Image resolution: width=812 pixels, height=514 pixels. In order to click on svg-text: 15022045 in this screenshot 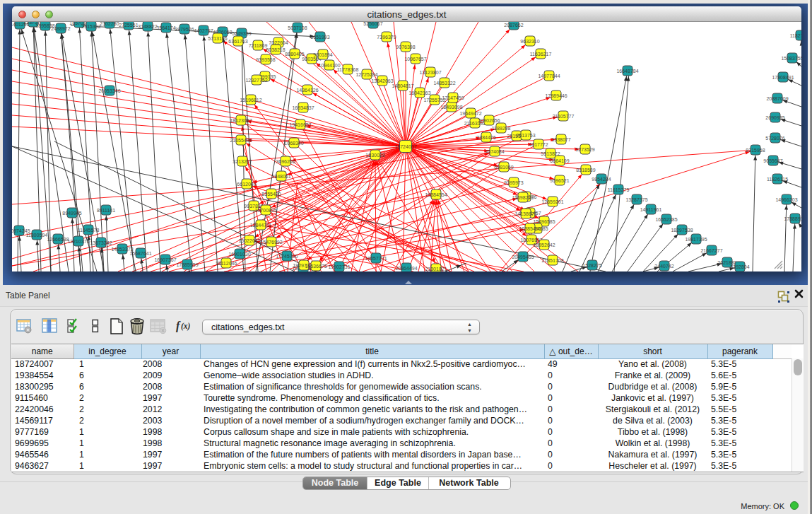, I will do `click(249, 240)`.